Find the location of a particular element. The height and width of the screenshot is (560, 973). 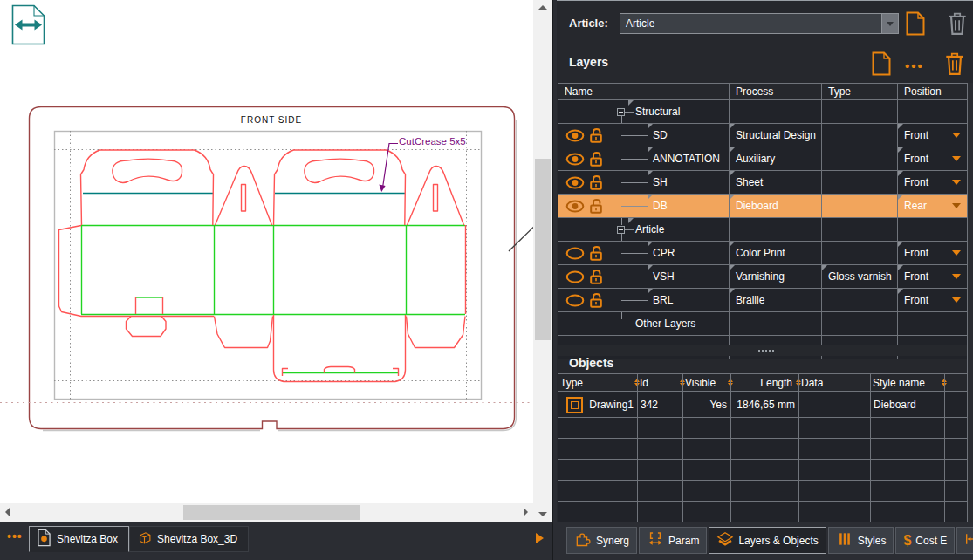

dimension-arrow-icon is located at coordinates (969, 541).